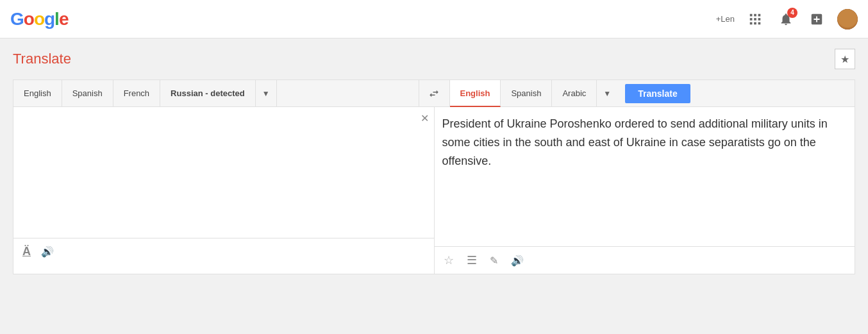  What do you see at coordinates (817, 19) in the screenshot?
I see `add-icon` at bounding box center [817, 19].